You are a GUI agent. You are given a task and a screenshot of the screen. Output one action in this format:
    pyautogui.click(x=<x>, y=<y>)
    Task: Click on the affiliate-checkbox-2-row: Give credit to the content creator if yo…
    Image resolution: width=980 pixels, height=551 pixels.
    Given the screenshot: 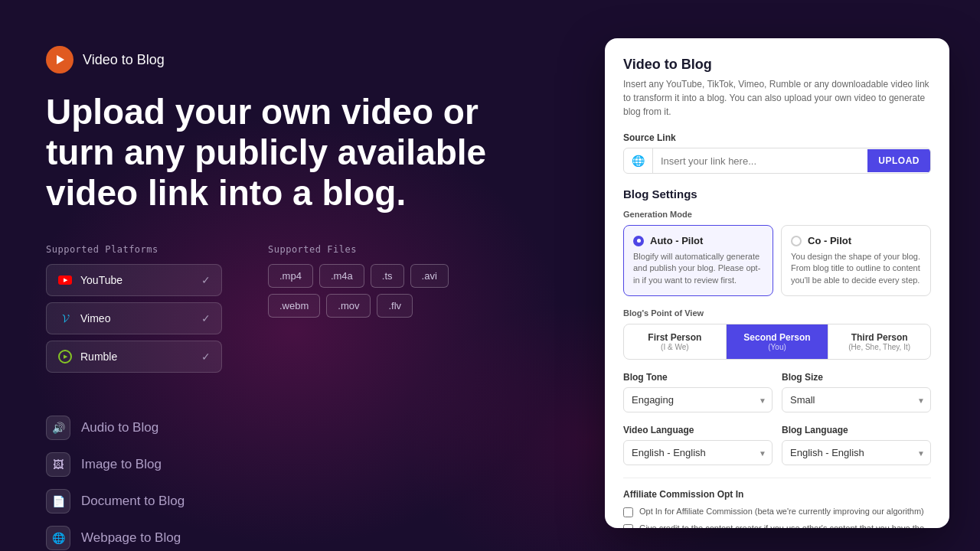 What is the action you would take?
    pyautogui.click(x=777, y=525)
    